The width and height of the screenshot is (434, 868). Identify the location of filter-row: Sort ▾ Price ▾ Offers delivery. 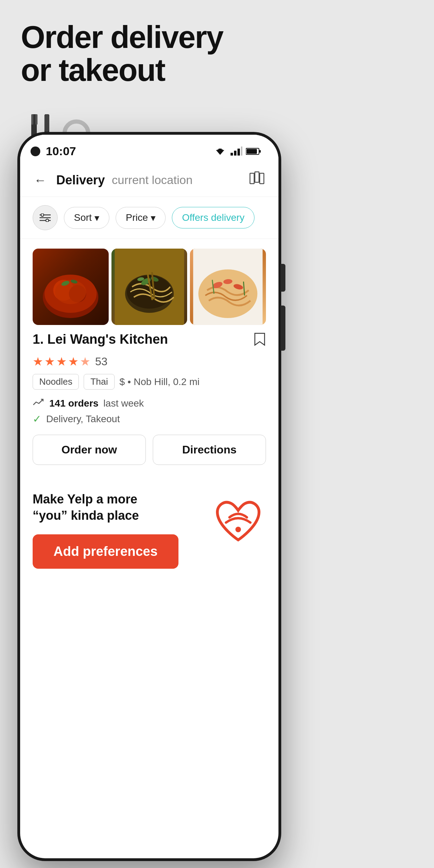
(149, 218).